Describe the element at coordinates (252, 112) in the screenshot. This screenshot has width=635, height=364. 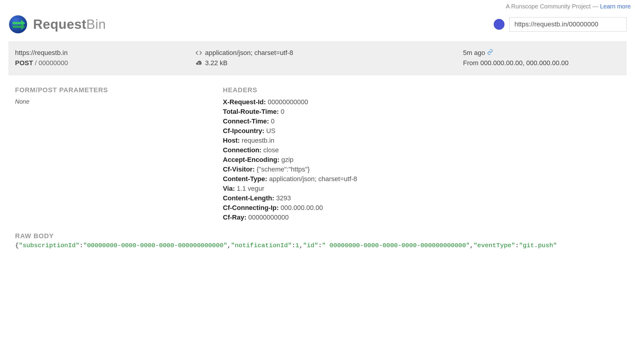
I see `header-name: Total-Route-Time:` at that location.